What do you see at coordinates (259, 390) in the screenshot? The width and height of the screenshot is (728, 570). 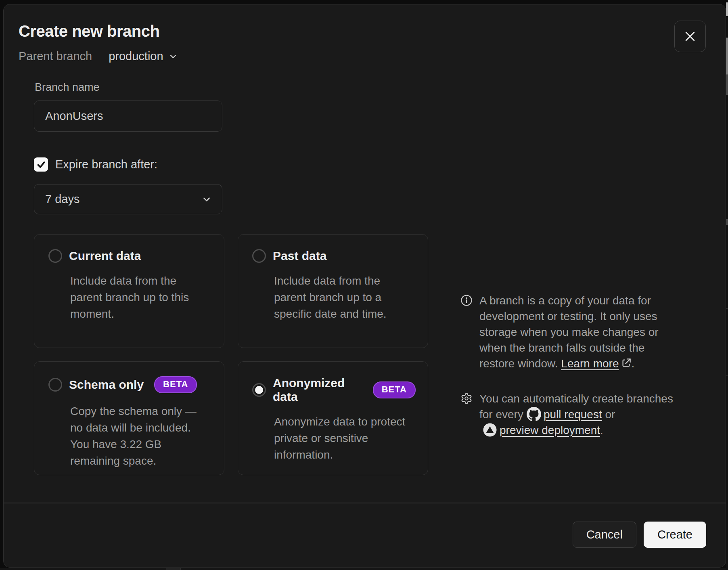 I see `radio-anonymized-data` at bounding box center [259, 390].